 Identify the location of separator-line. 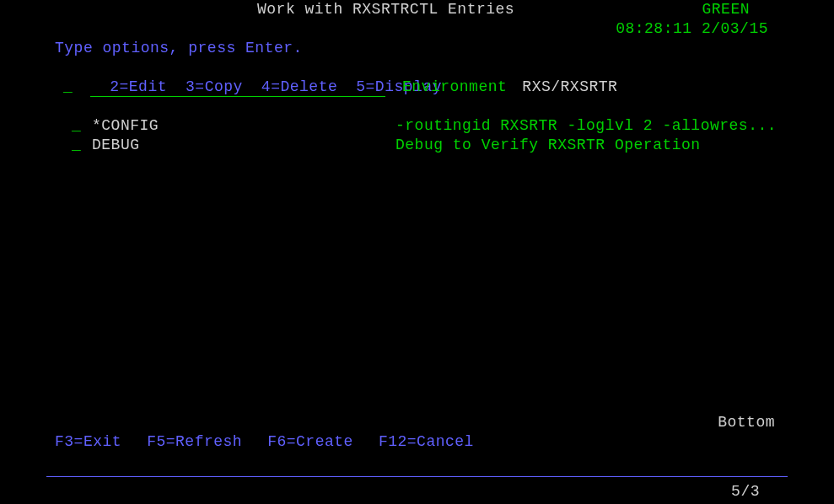
(417, 477).